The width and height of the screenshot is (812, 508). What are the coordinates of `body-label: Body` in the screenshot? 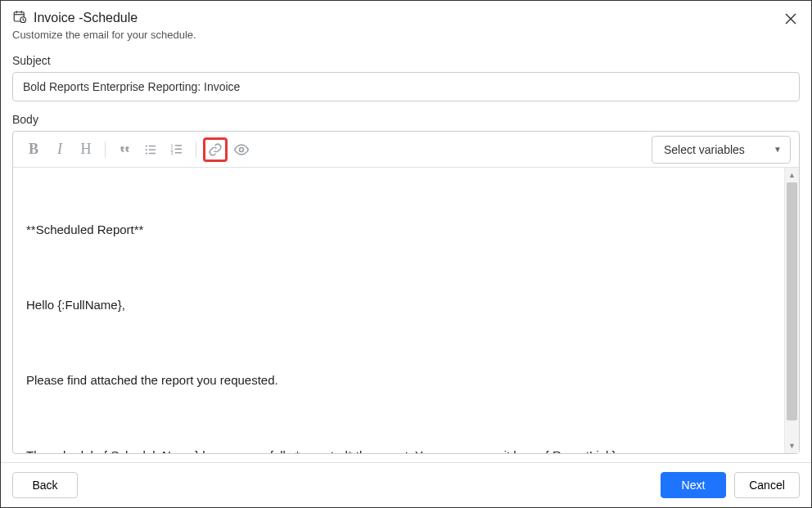 It's located at (406, 119).